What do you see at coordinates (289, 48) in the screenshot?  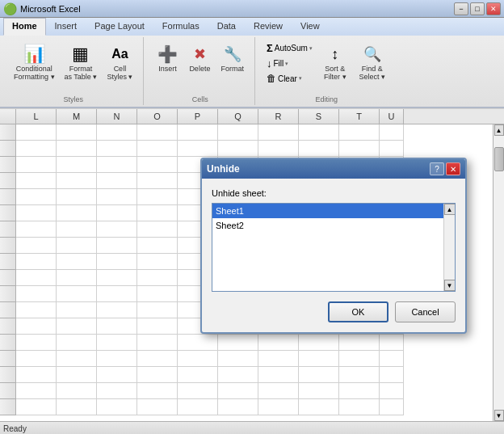 I see `autosum-button: Σ AutoSum ▾` at bounding box center [289, 48].